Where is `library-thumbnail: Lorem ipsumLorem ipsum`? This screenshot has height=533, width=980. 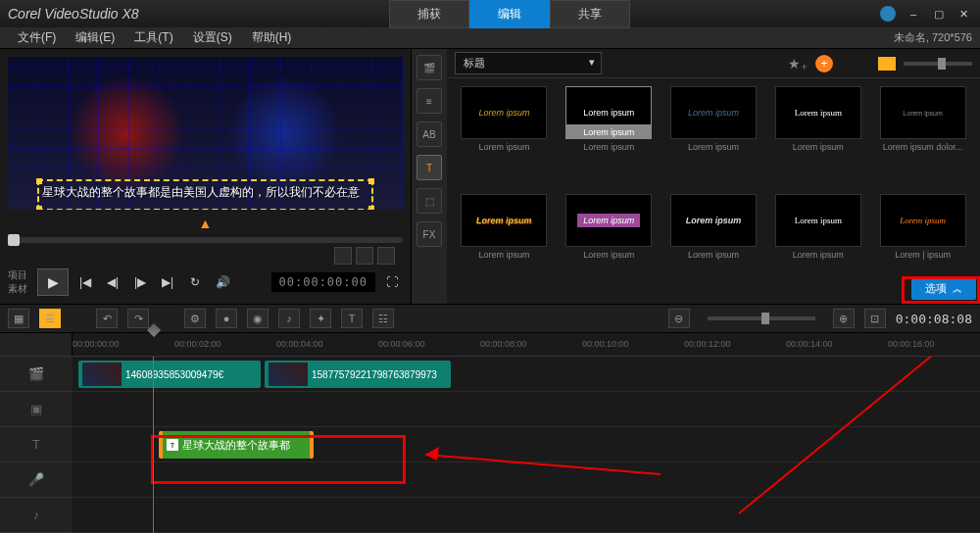
library-thumbnail: Lorem ipsumLorem ipsum is located at coordinates (609, 113).